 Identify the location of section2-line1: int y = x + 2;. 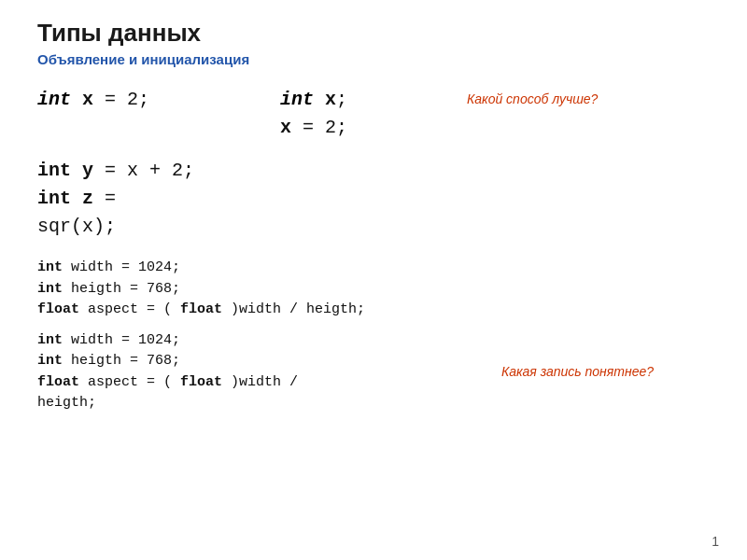
(374, 171).